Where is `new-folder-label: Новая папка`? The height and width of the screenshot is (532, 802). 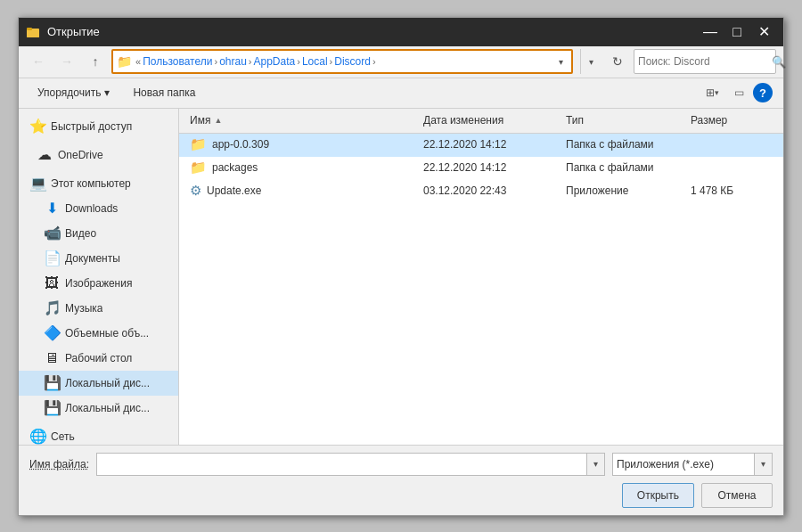 new-folder-label: Новая папка is located at coordinates (164, 93).